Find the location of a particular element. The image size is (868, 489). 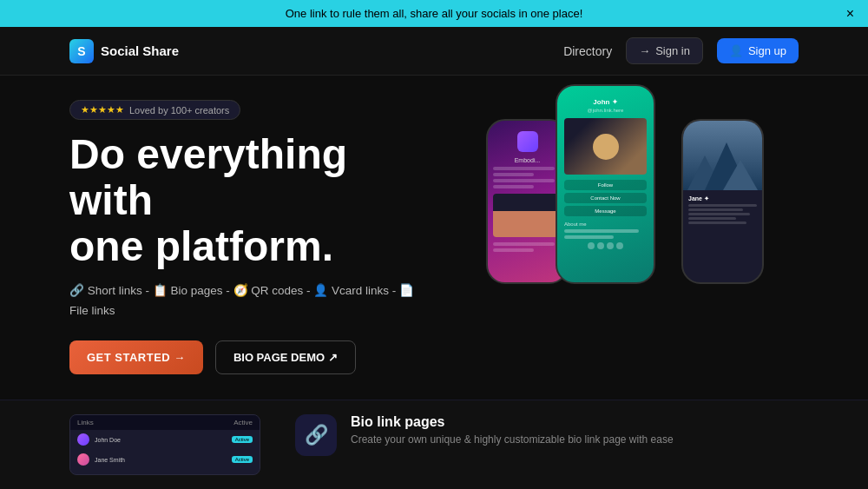

dashboard-header: Links Active is located at coordinates (165, 422).